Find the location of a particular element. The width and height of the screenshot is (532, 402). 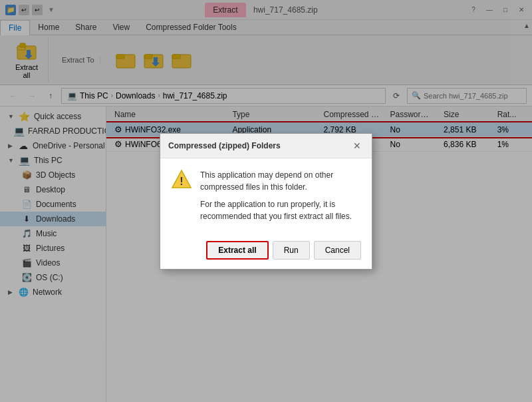

compressed-folders-dialog: Compressed (zipped) Folders ✕ ! This app… is located at coordinates (266, 201).